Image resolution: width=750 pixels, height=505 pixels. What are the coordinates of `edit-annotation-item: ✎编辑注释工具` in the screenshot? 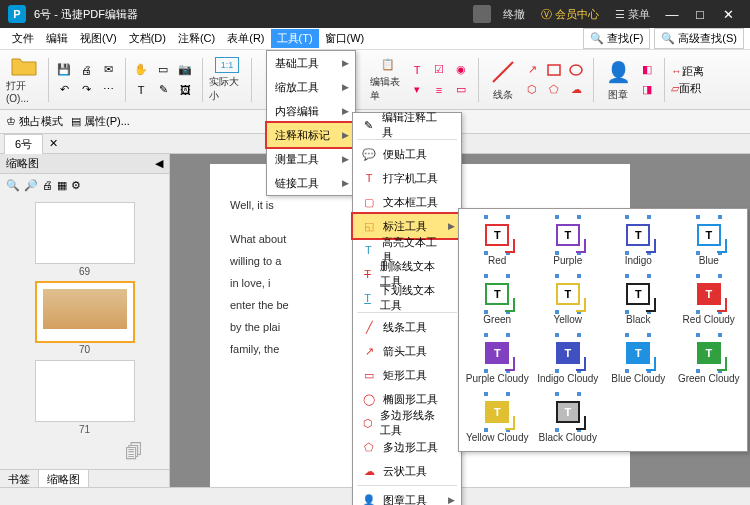 It's located at (407, 125).